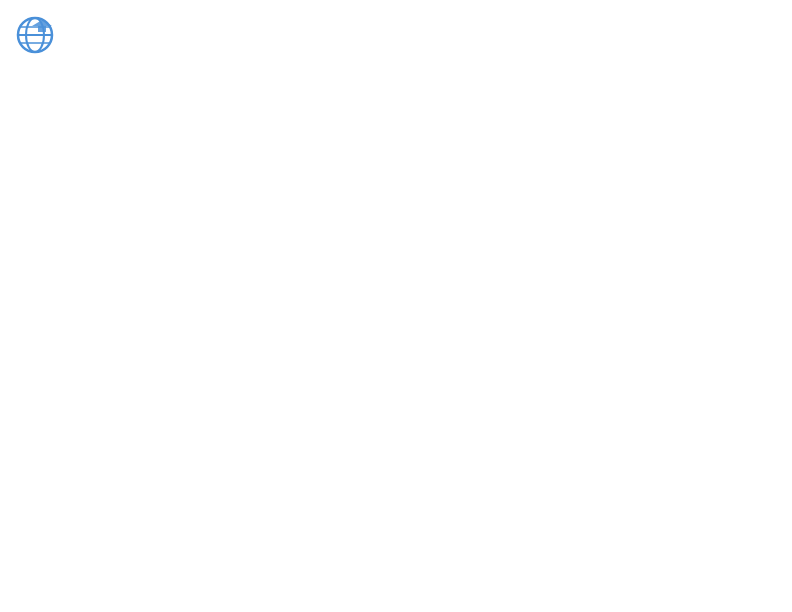 This screenshot has height=612, width=792. What do you see at coordinates (35, 35) in the screenshot?
I see `globe-icon` at bounding box center [35, 35].